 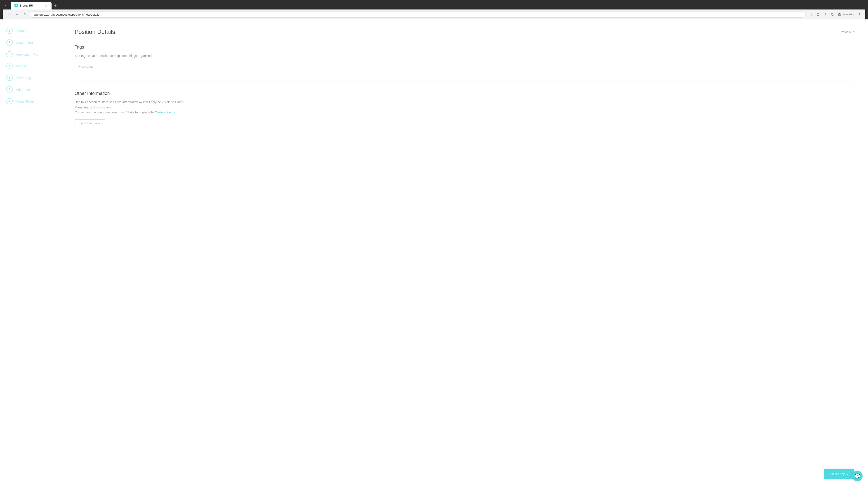 What do you see at coordinates (30, 54) in the screenshot?
I see `sidebar-item-application-form: 3 Application Form` at bounding box center [30, 54].